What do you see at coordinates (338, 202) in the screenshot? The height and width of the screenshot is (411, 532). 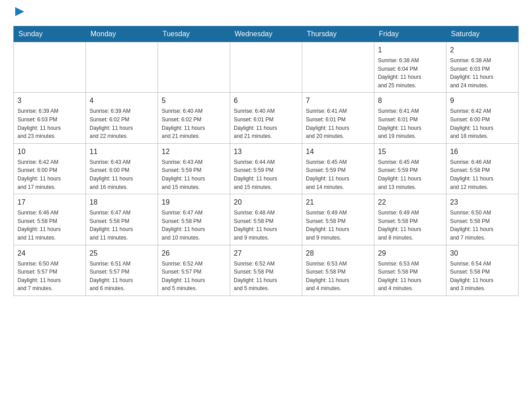 I see `day-number: 21` at bounding box center [338, 202].